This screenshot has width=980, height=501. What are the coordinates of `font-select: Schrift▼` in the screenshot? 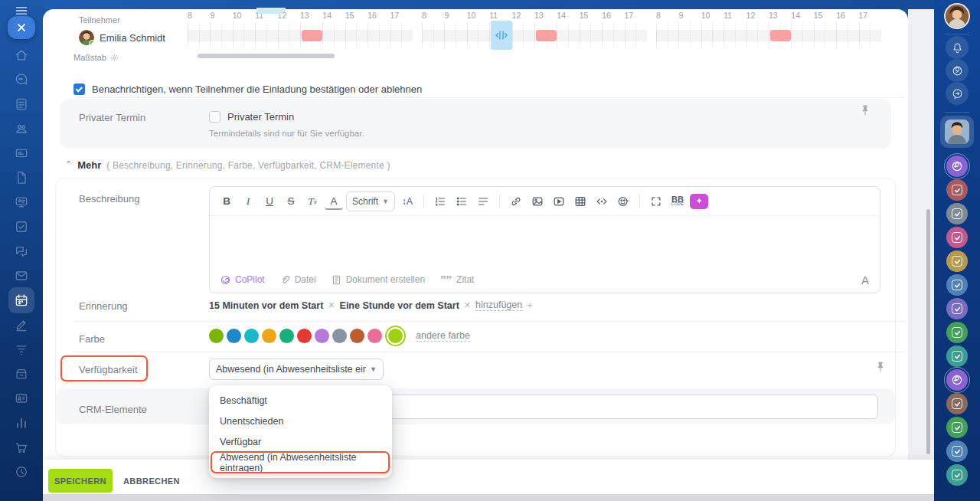 It's located at (371, 201).